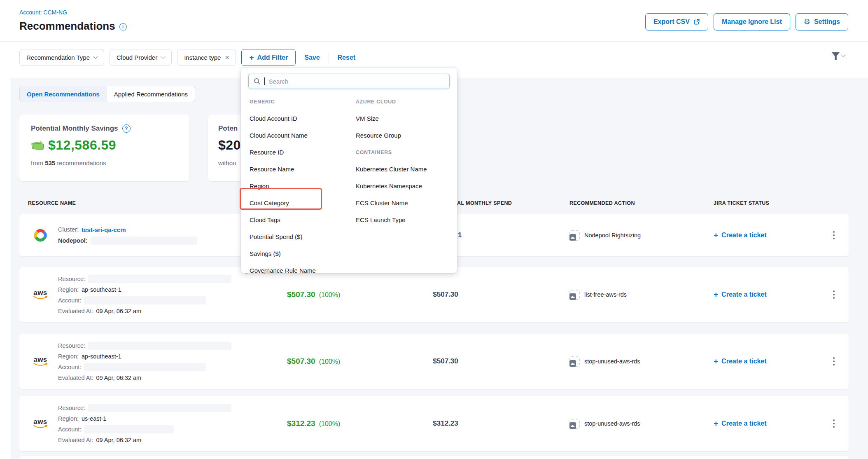  What do you see at coordinates (40, 235) in the screenshot?
I see `gcp-icon` at bounding box center [40, 235].